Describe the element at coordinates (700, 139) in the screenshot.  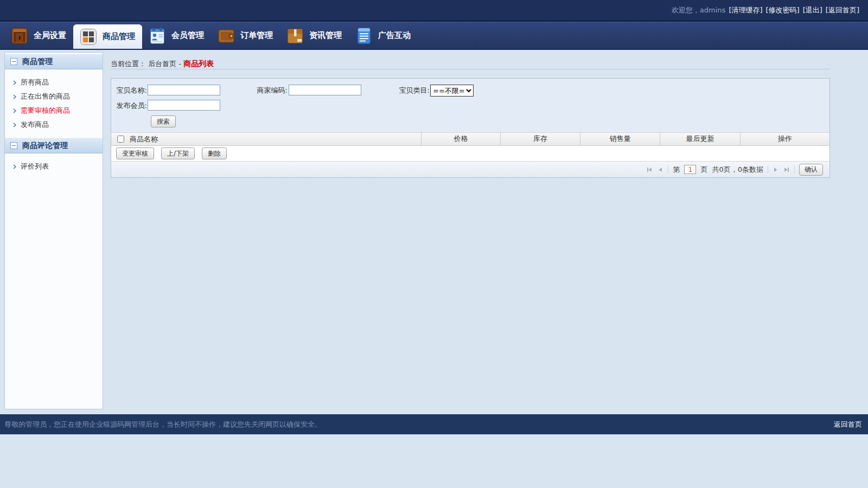
I see `column-last-updated: 最后更新` at that location.